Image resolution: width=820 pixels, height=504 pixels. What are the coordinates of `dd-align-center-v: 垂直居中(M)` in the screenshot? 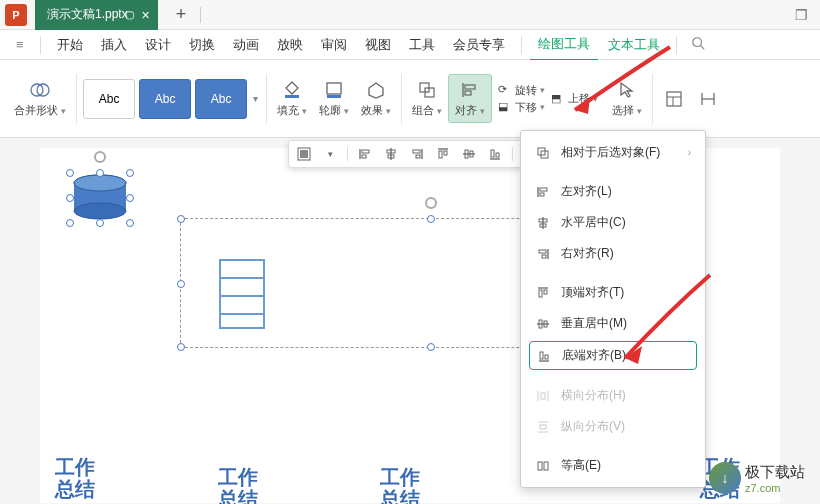 It's located at (613, 324).